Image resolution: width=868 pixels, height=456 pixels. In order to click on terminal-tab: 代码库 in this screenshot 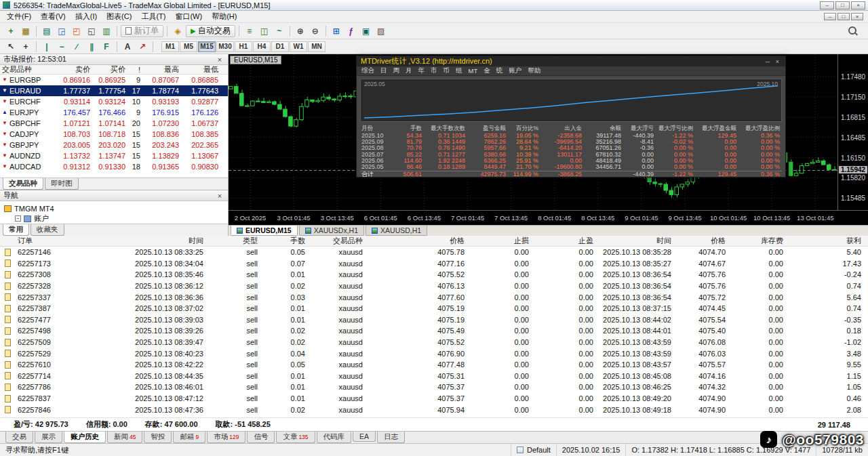, I will do `click(334, 438)`.